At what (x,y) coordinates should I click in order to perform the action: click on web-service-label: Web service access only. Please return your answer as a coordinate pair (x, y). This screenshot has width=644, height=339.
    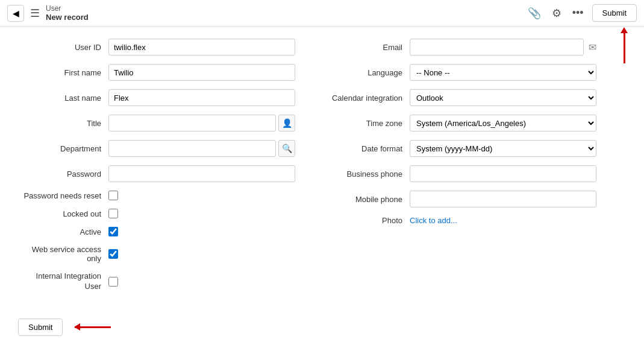
    Looking at the image, I should click on (63, 254).